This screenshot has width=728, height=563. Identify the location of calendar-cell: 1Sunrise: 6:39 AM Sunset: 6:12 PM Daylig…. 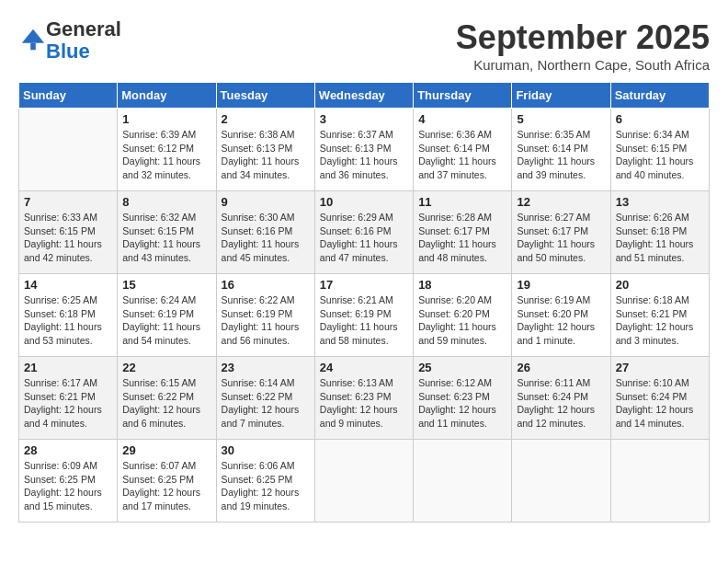
(167, 150).